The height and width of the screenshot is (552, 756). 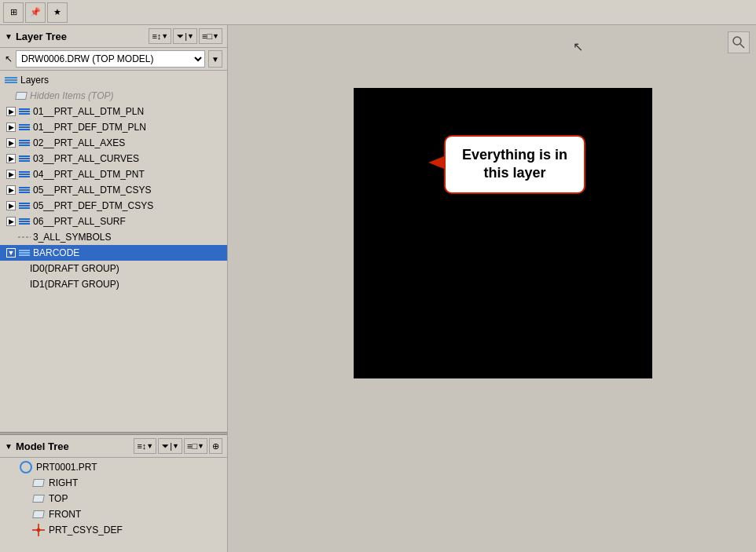 What do you see at coordinates (215, 59) in the screenshot?
I see `dropdown-arrow-btn: ▼` at bounding box center [215, 59].